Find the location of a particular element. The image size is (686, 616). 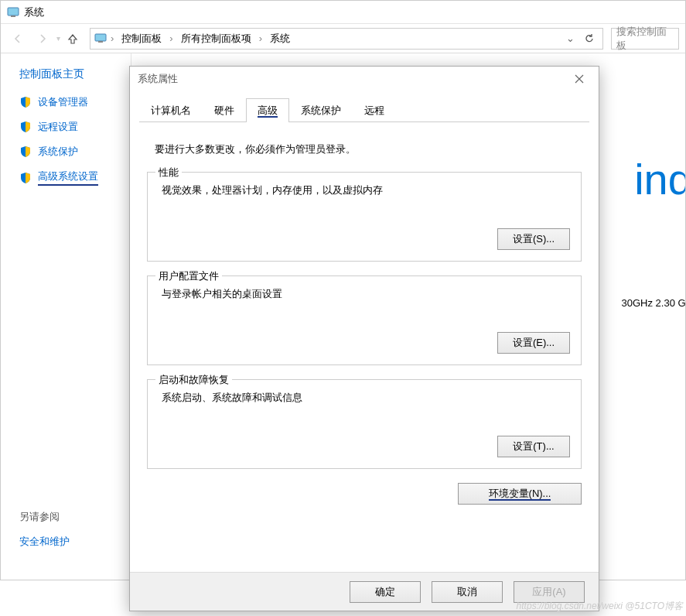

dialog-footer: 确定 取消 应用(A) is located at coordinates (364, 591).